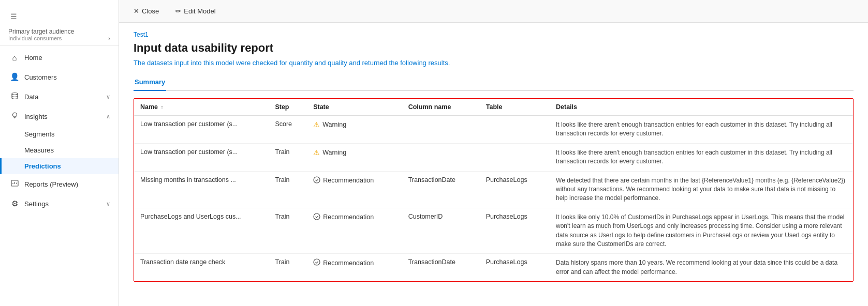 The image size is (868, 306). Describe the element at coordinates (36, 117) in the screenshot. I see `sidebar-item-insights-label: Insights` at that location.